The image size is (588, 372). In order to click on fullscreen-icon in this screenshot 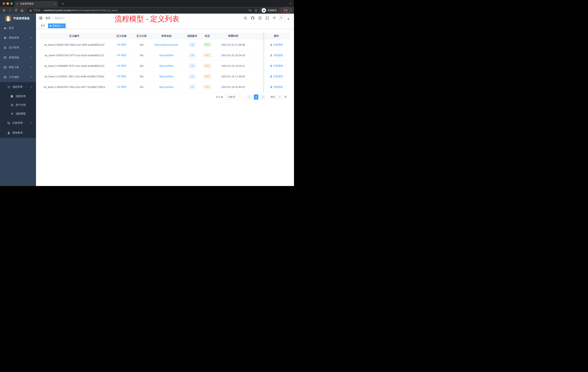, I will do `click(267, 18)`.